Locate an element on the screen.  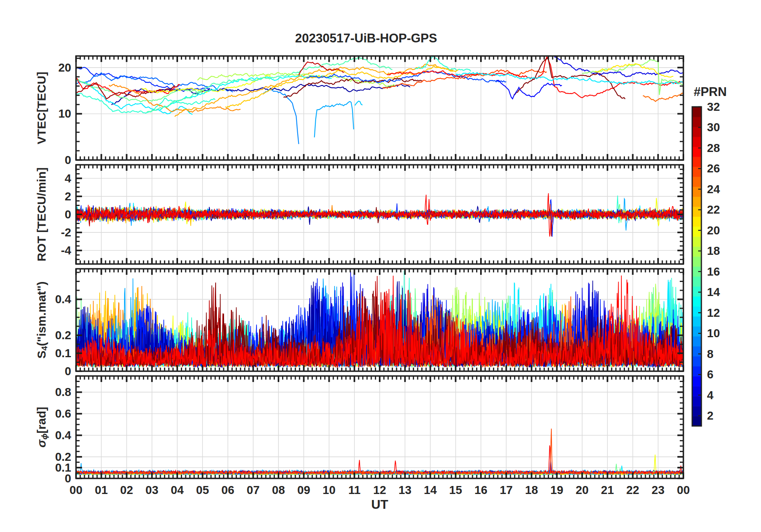
x-tick-label: 17 is located at coordinates (506, 490).